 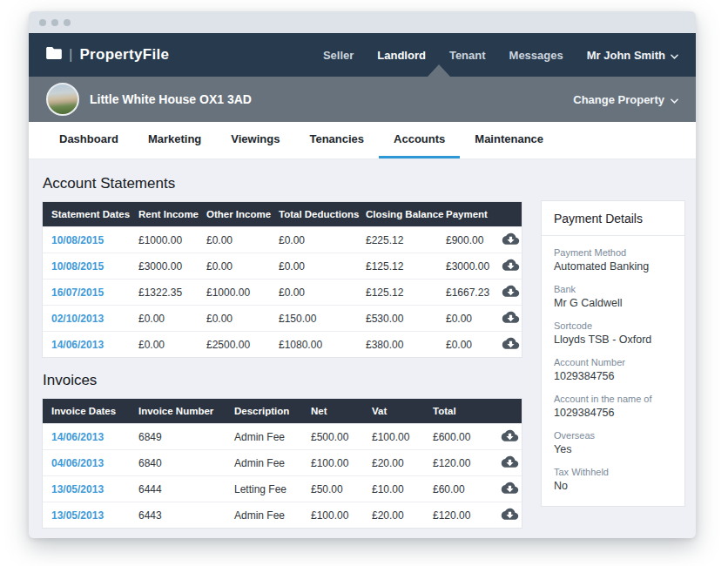 I want to click on nav-item-messages: Messages, so click(x=536, y=56).